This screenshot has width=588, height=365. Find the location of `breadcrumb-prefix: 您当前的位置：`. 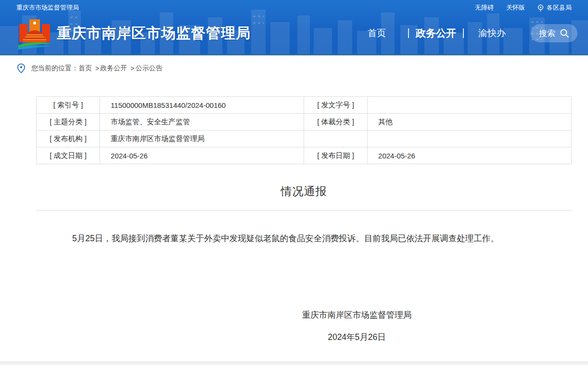

breadcrumb-prefix: 您当前的位置： is located at coordinates (55, 68).